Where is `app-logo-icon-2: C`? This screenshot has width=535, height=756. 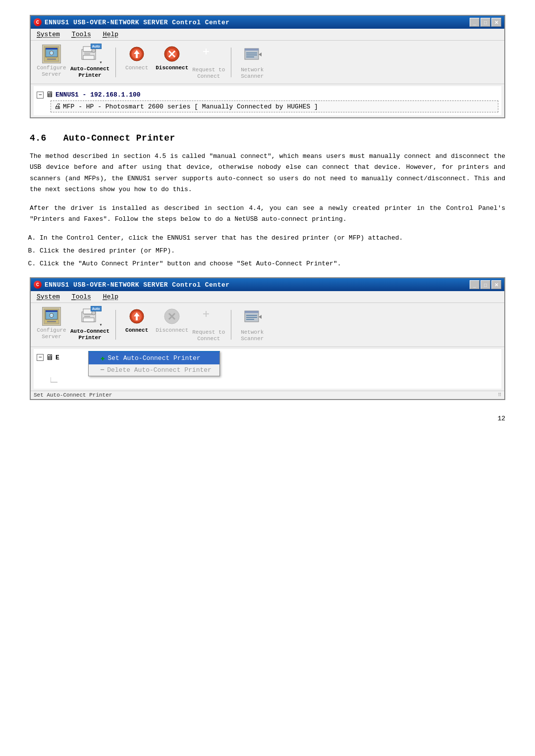 app-logo-icon-2: C is located at coordinates (38, 285).